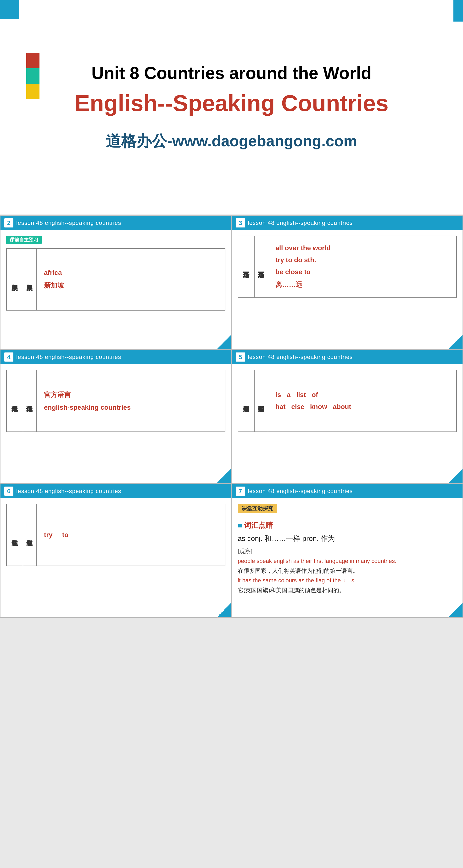  I want to click on slide-5-r1-c3: list, so click(301, 395).